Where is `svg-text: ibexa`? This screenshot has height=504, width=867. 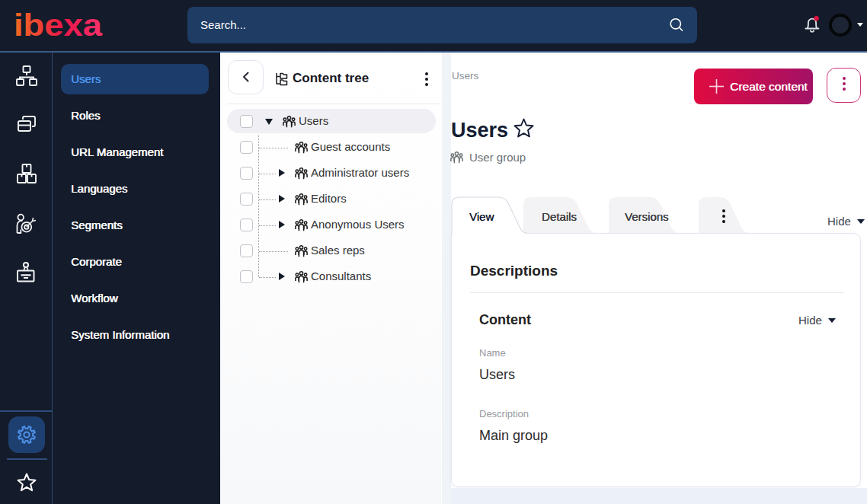
svg-text: ibexa is located at coordinates (58, 26).